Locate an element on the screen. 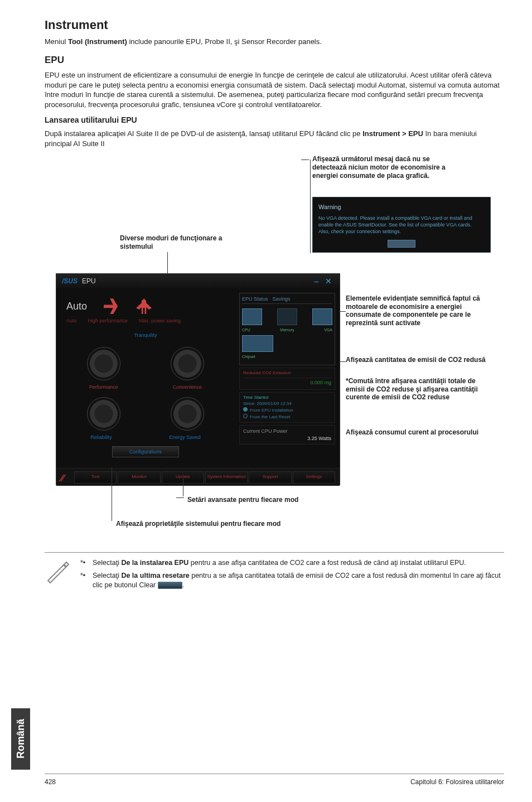  note-icon is located at coordinates (57, 571).